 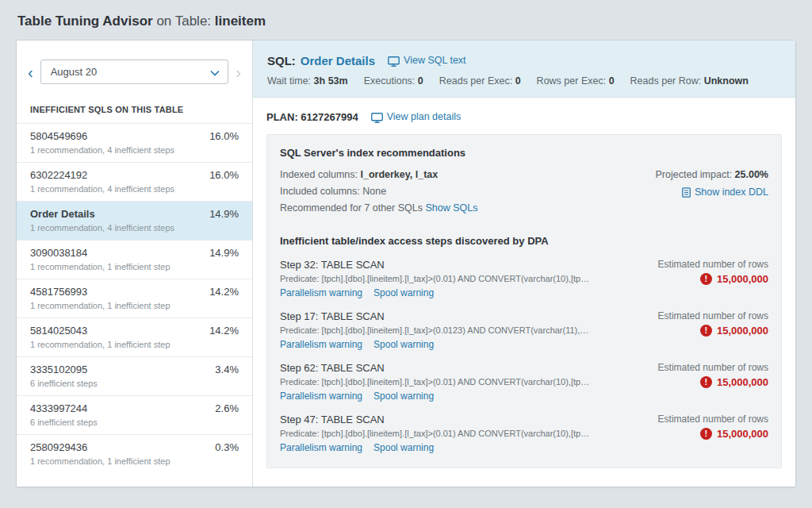 I want to click on included-columns-value: None, so click(x=374, y=191).